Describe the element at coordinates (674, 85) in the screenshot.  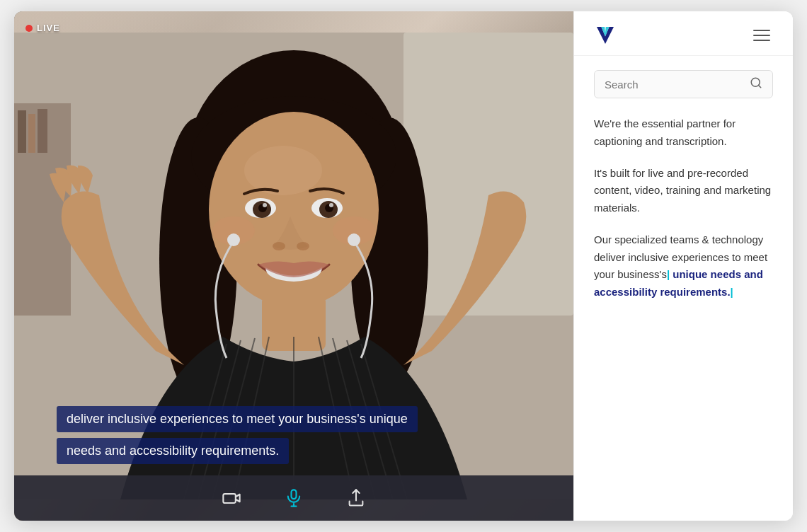
I see `search-input` at that location.